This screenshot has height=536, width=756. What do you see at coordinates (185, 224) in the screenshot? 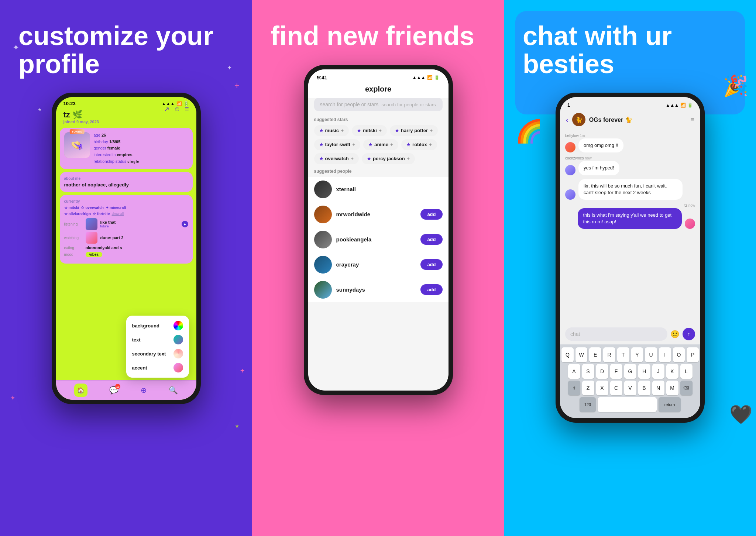
I see `play-button: ▶` at bounding box center [185, 224].